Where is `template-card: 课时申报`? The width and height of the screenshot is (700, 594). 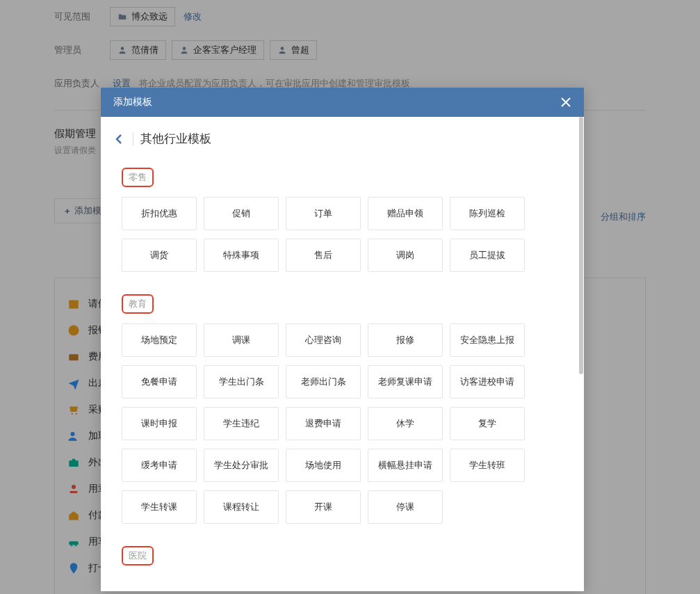
template-card: 课时申报 is located at coordinates (159, 424).